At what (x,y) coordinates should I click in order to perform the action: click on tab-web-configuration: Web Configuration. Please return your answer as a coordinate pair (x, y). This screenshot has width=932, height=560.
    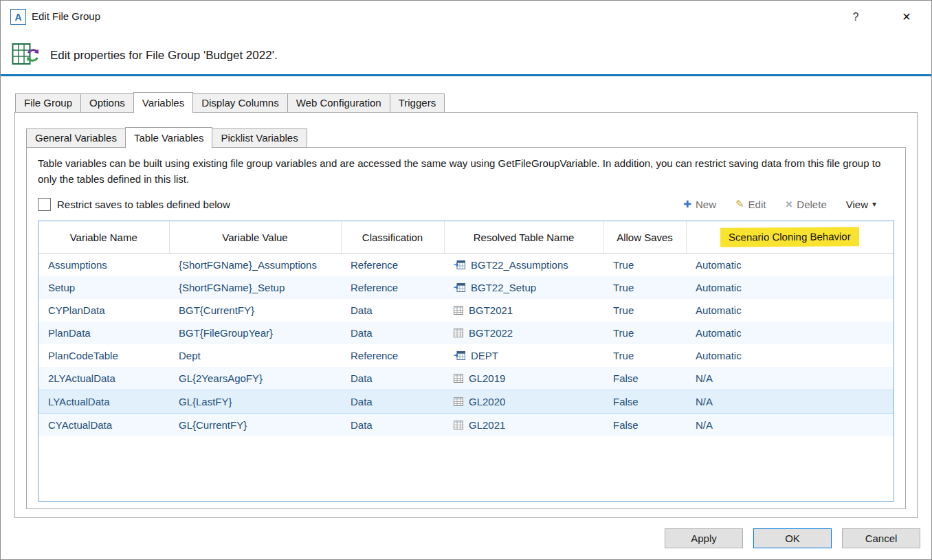
    Looking at the image, I should click on (339, 103).